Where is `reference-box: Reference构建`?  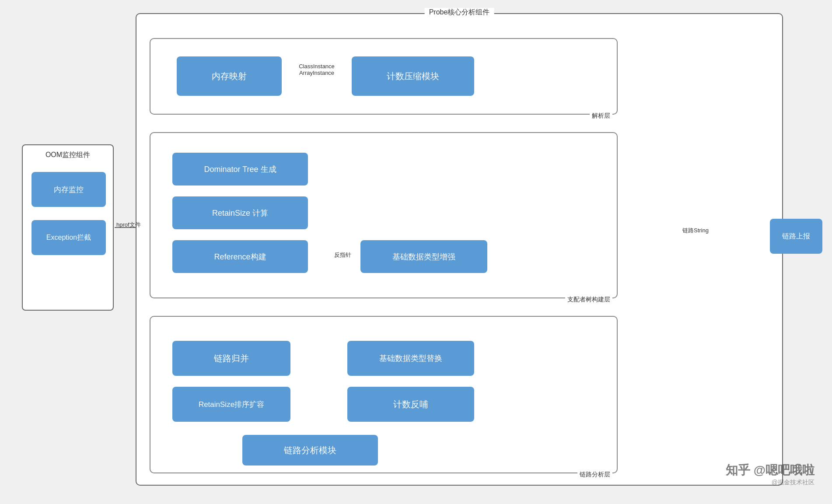
reference-box: Reference构建 is located at coordinates (240, 256).